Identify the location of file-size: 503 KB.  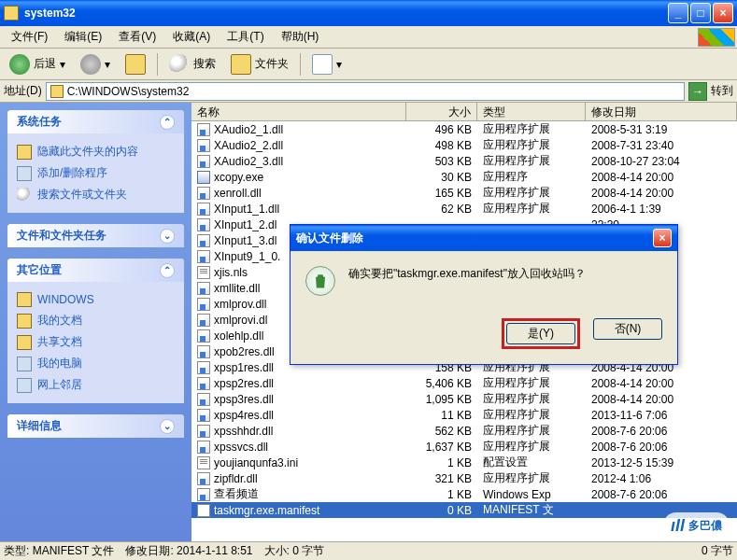
(442, 161).